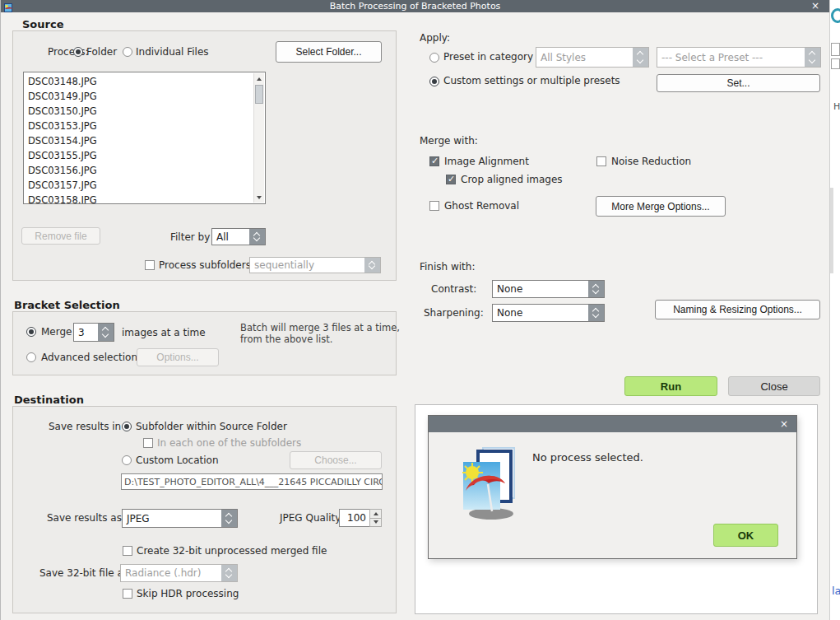 Image resolution: width=840 pixels, height=620 pixels. What do you see at coordinates (286, 339) in the screenshot?
I see `bracket-hint-line2: from the above list.` at bounding box center [286, 339].